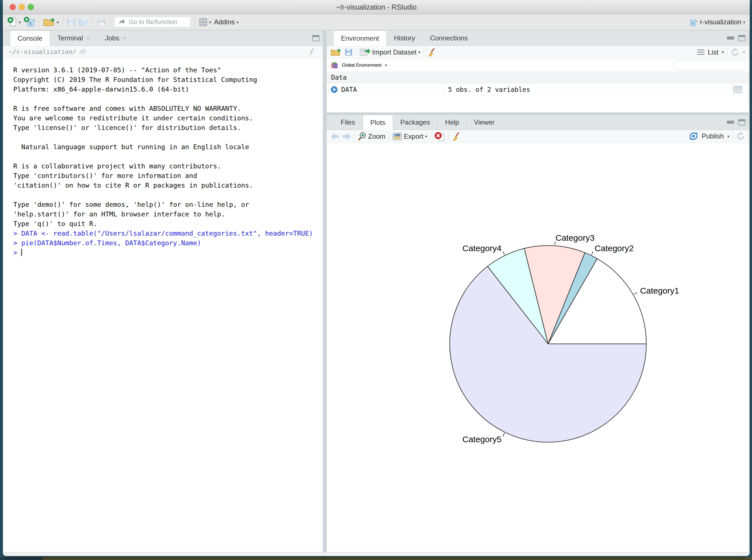 The height and width of the screenshot is (560, 752). What do you see at coordinates (390, 52) in the screenshot?
I see `import-dataset-button: Import Dataset ▾` at bounding box center [390, 52].